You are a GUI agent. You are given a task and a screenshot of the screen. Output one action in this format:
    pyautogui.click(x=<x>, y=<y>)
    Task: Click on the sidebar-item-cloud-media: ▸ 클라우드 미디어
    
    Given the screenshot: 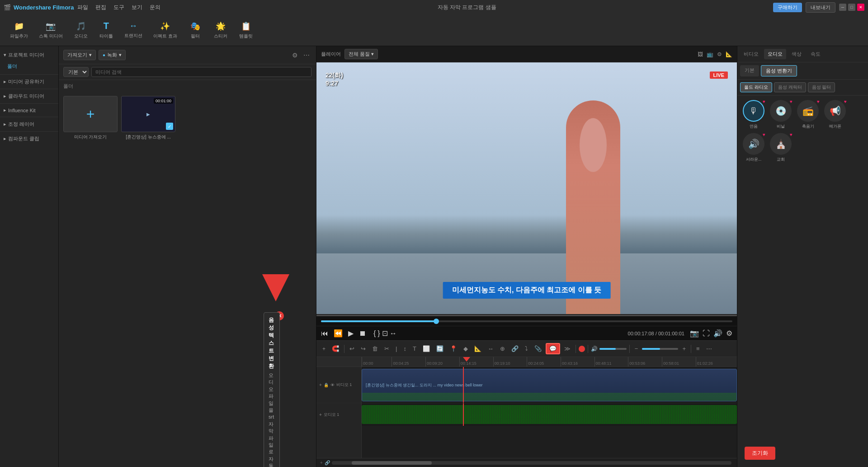 What is the action you would take?
    pyautogui.click(x=29, y=96)
    